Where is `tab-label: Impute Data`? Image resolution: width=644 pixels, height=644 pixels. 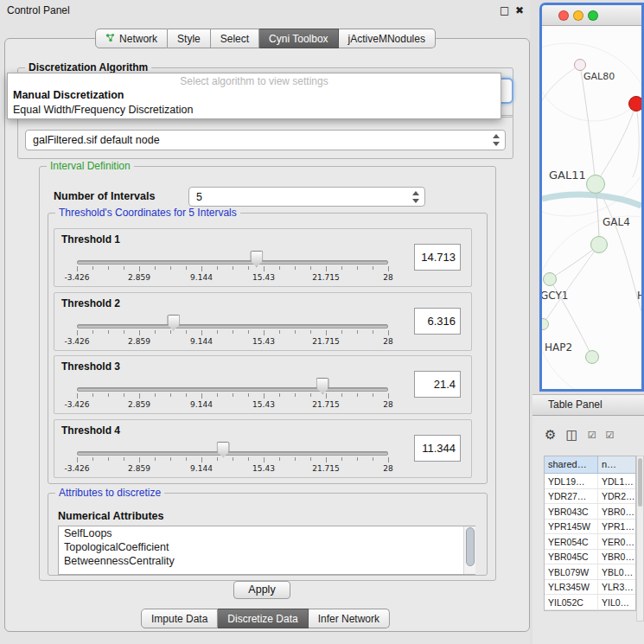 tab-label: Impute Data is located at coordinates (180, 619).